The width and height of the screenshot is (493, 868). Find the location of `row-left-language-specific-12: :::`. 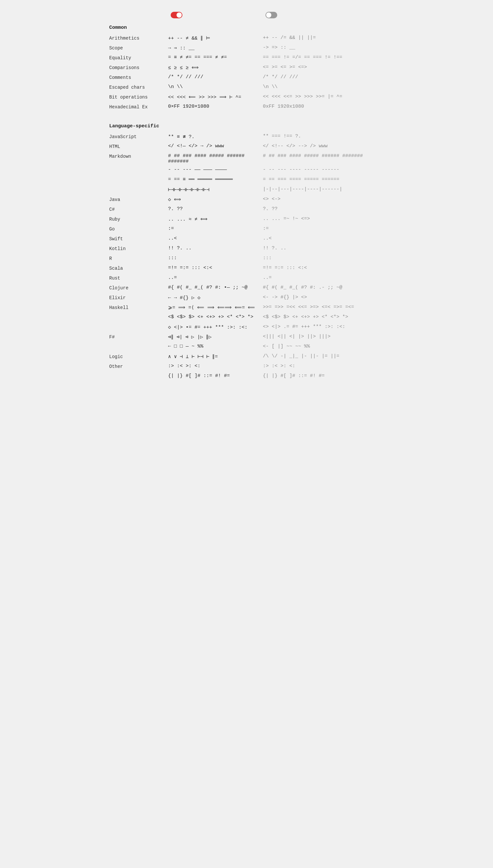

row-left-language-specific-12: ::: is located at coordinates (215, 258).